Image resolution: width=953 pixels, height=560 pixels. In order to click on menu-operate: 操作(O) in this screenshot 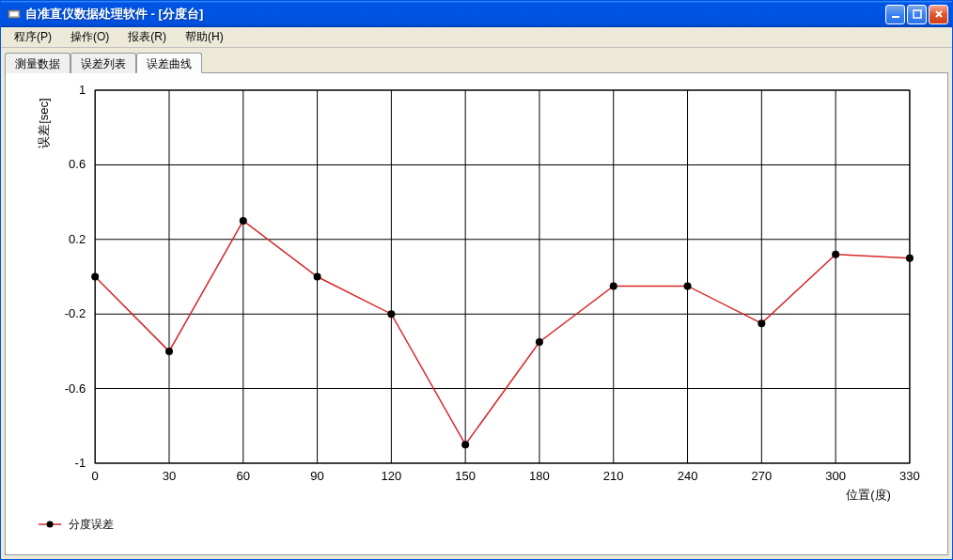, I will do `click(90, 38)`.